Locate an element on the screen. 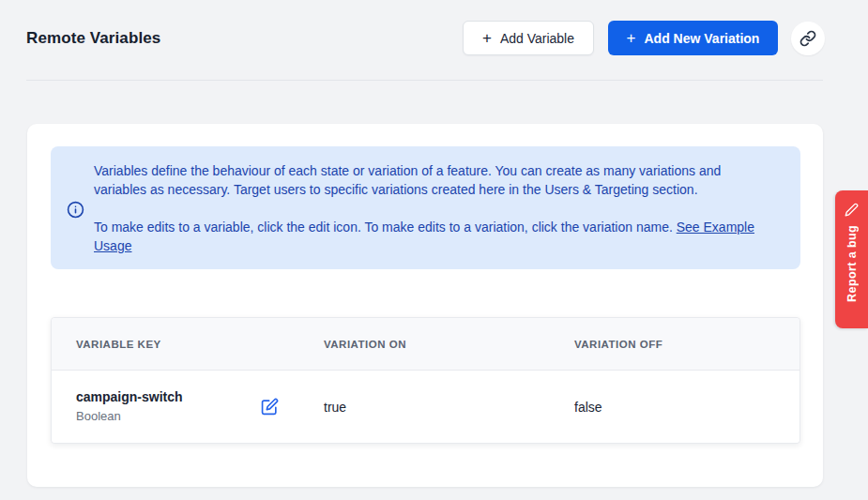 The image size is (868, 500). info-banner-text: Variables define the behaviour of each s… is located at coordinates (435, 208).